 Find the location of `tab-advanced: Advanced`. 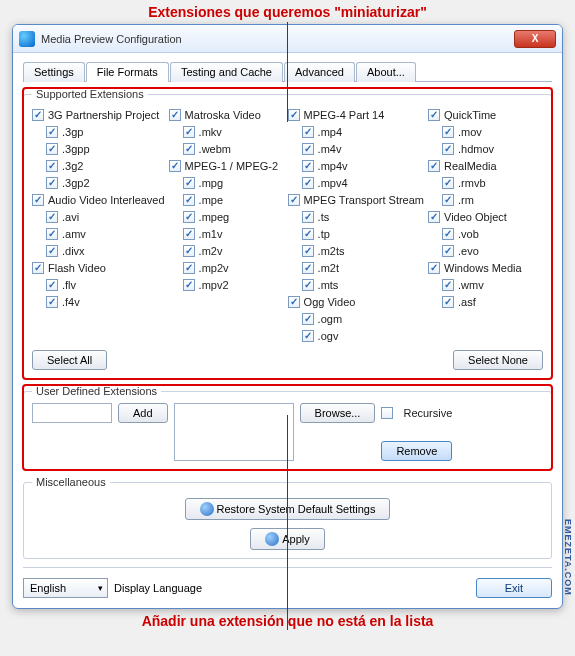

tab-advanced: Advanced is located at coordinates (320, 72).